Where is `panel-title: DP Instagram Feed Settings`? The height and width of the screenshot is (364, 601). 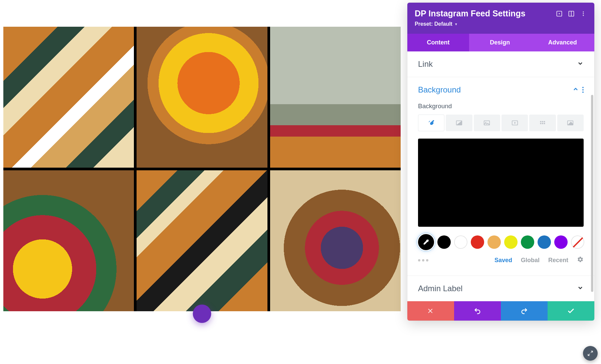
panel-title: DP Instagram Feed Settings is located at coordinates (483, 13).